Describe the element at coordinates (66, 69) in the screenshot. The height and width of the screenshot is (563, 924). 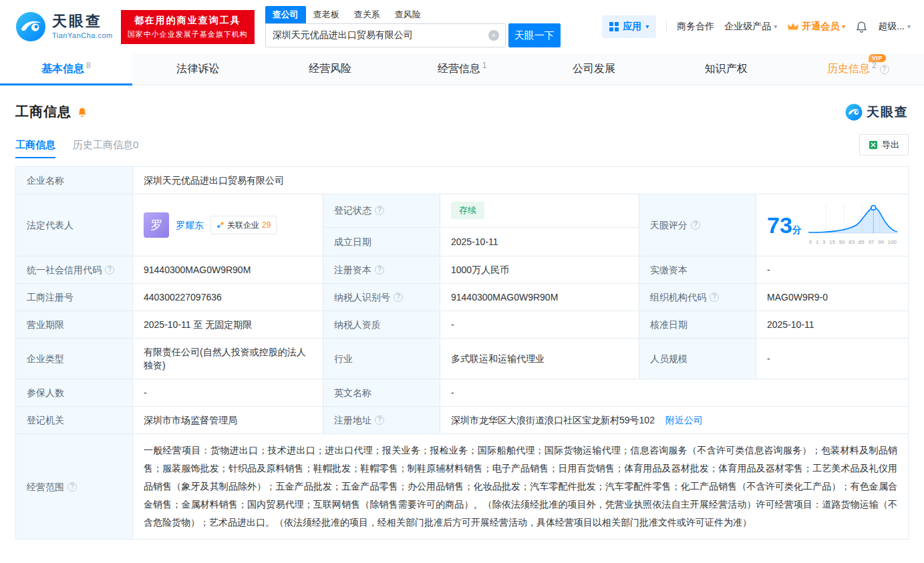
I see `tab-basic-info: 基本信息 8` at that location.